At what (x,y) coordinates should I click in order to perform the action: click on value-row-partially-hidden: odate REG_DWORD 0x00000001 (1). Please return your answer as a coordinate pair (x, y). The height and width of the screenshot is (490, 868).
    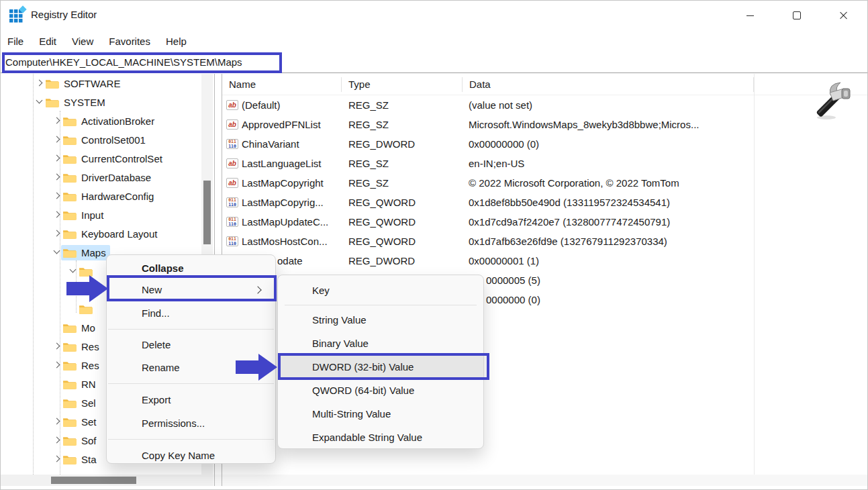
    Looking at the image, I should click on (545, 260).